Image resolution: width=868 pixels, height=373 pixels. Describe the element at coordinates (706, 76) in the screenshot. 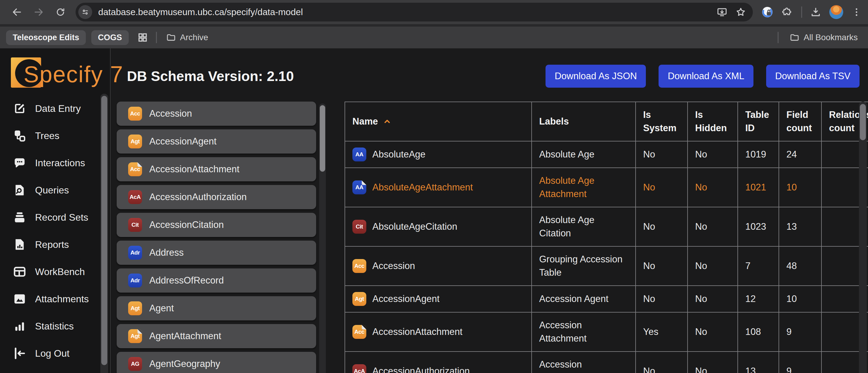

I see `download-as-xml-button: Download As XML` at that location.